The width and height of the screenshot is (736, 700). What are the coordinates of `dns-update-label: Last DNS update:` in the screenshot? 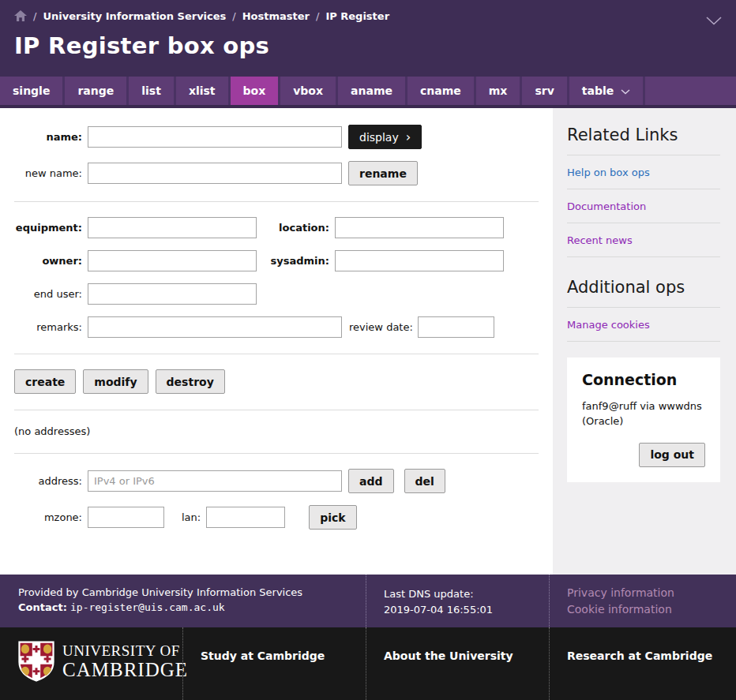 It's located at (466, 594).